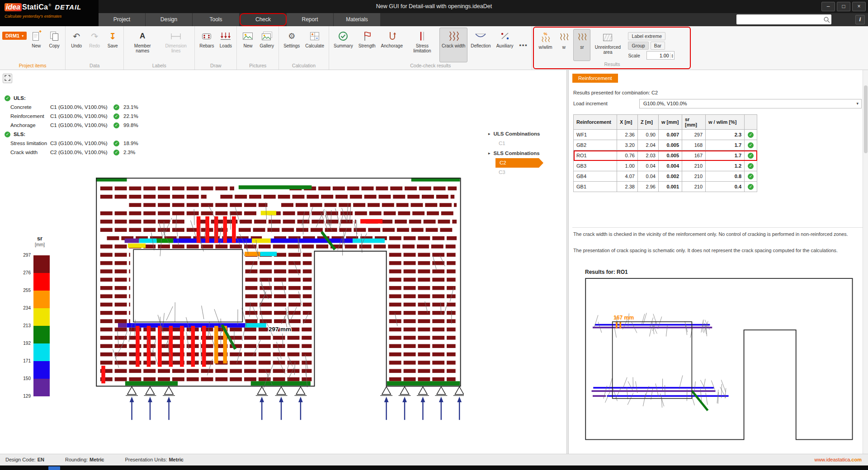 This screenshot has height=470, width=868. Describe the element at coordinates (638, 46) in the screenshot. I see `group-button: Group` at that location.